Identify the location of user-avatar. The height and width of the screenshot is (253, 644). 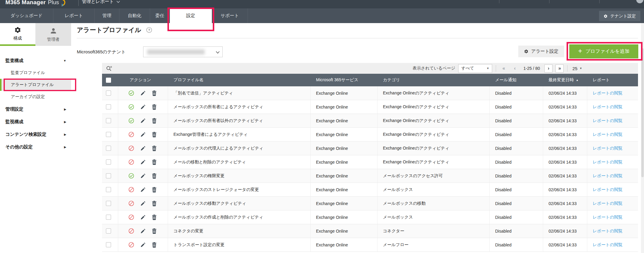
(640, 2).